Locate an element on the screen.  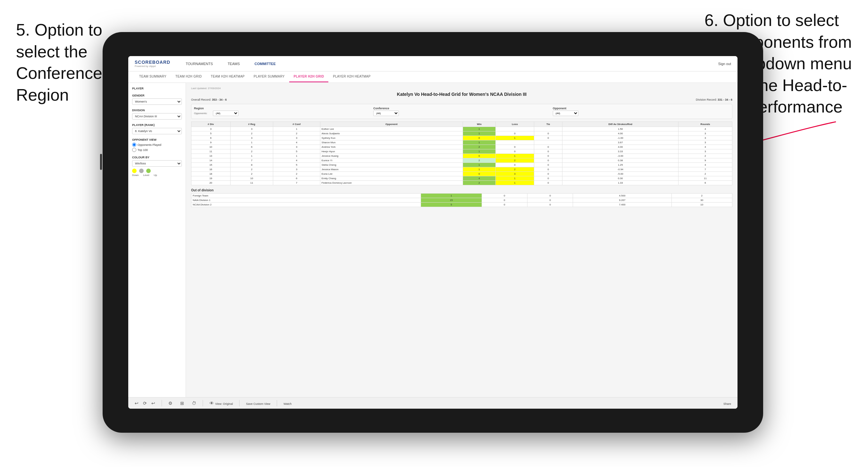
nav-tournaments: TOURNAMENTS is located at coordinates (199, 64).